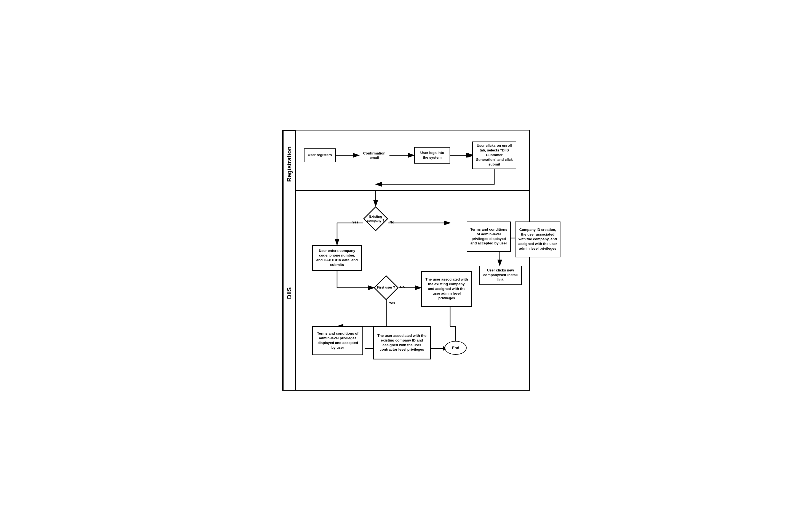 The height and width of the screenshot is (520, 812). What do you see at coordinates (375, 219) in the screenshot?
I see `existing-company-diamond: Existing company ?` at bounding box center [375, 219].